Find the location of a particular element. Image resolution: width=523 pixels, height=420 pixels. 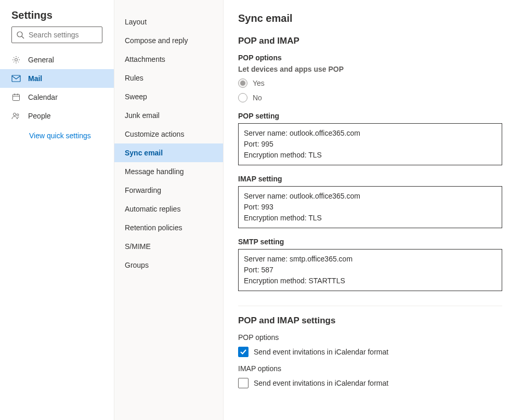

smtp-setting-title: SMTP setting is located at coordinates (370, 242).